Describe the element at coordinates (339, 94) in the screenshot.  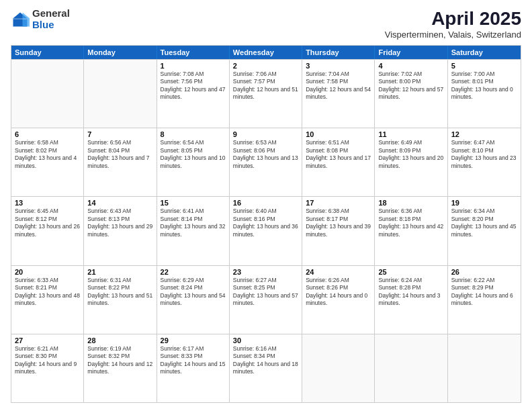
I see `cal-cell-day-3: 3Sunrise: 7:04 AMSunset: 7:58 PMDaylight…` at that location.